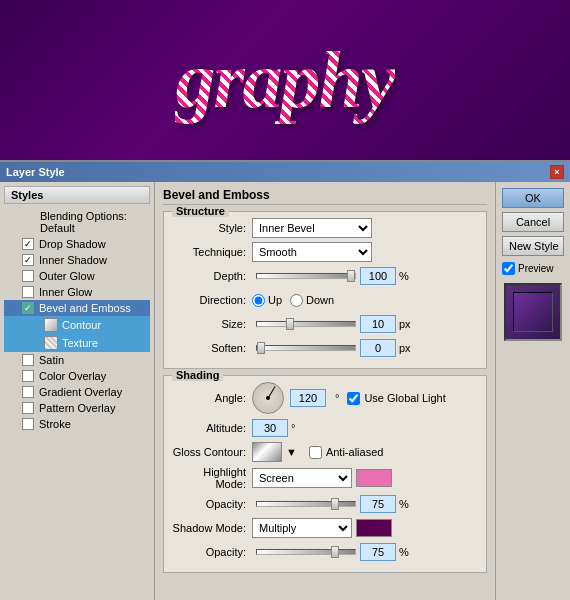 The image size is (570, 600). What do you see at coordinates (28, 376) in the screenshot?
I see `color-overlay-checkbox` at bounding box center [28, 376].